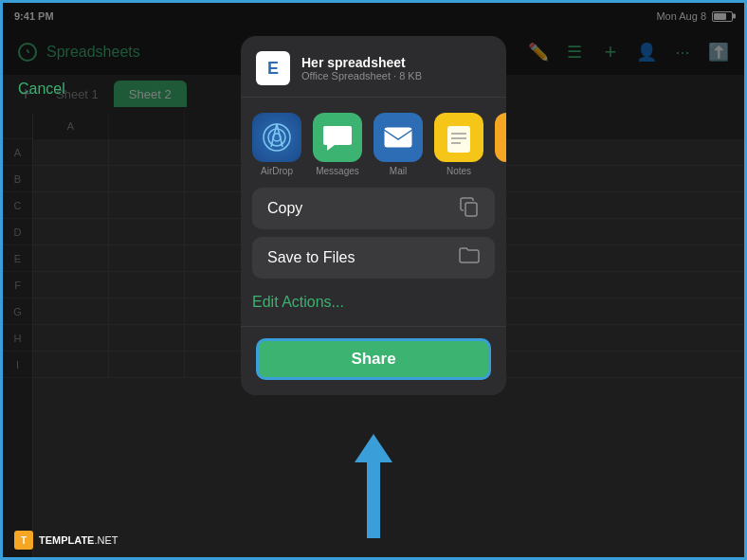 The width and height of the screenshot is (747, 560). Describe the element at coordinates (459, 171) in the screenshot. I see `notes-label: Notes` at that location.